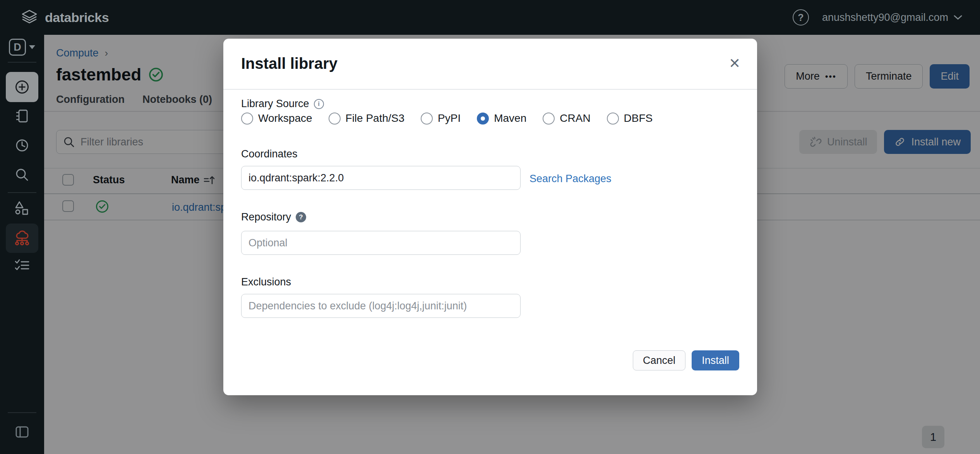 The width and height of the screenshot is (980, 454). Describe the element at coordinates (510, 118) in the screenshot. I see `radio-maven-label: Maven` at that location.